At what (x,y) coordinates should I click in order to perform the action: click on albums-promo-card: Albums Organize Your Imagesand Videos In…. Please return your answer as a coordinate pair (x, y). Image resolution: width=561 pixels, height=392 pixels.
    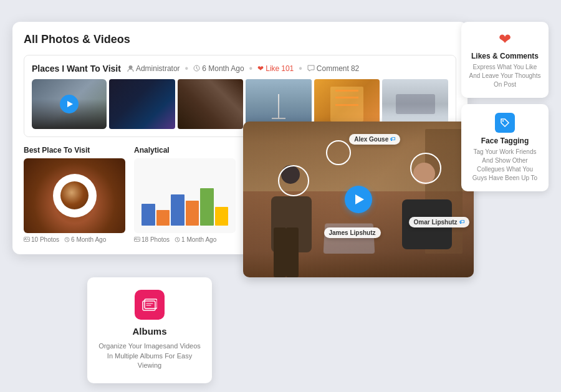
    Looking at the image, I should click on (150, 330).